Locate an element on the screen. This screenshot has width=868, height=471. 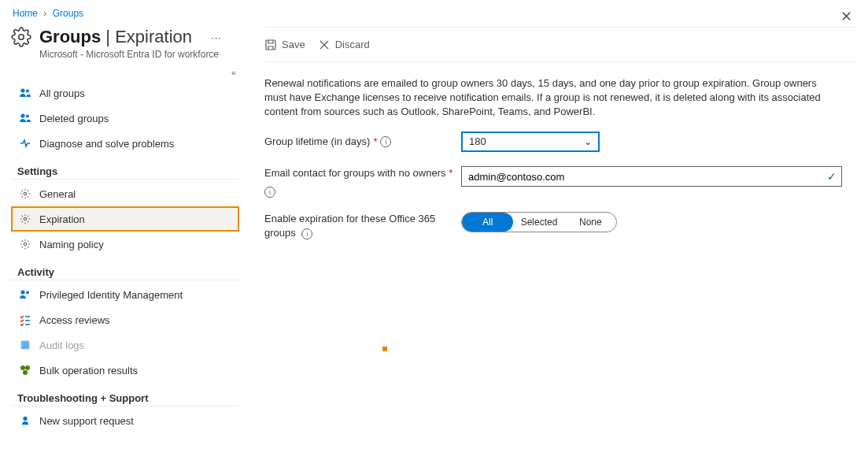
discard-label: Discard is located at coordinates (353, 44).